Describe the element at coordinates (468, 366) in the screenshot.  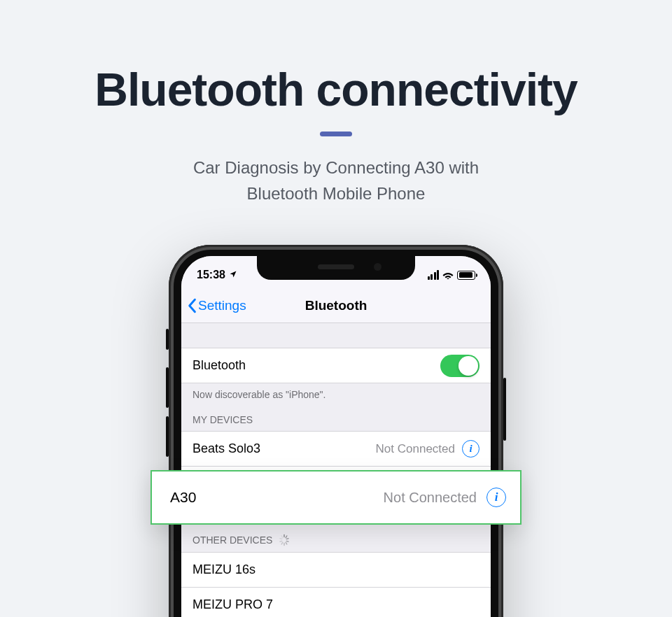
I see `toggle-knob` at that location.